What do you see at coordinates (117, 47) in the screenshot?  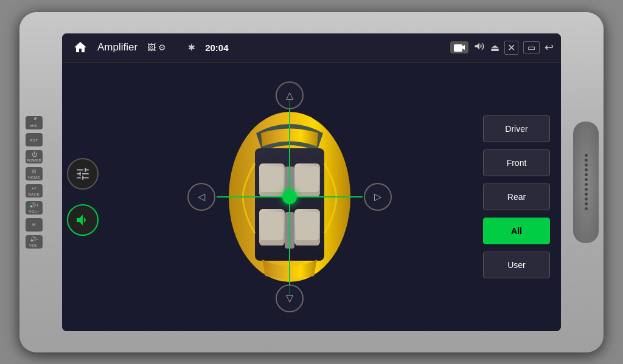 I see `app-title: Amplifier` at bounding box center [117, 47].